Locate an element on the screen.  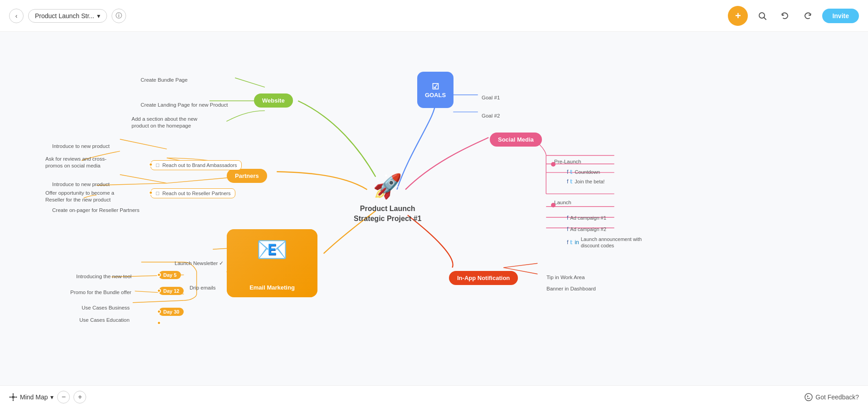
inapp-label: In-App Notification is located at coordinates (483, 278).